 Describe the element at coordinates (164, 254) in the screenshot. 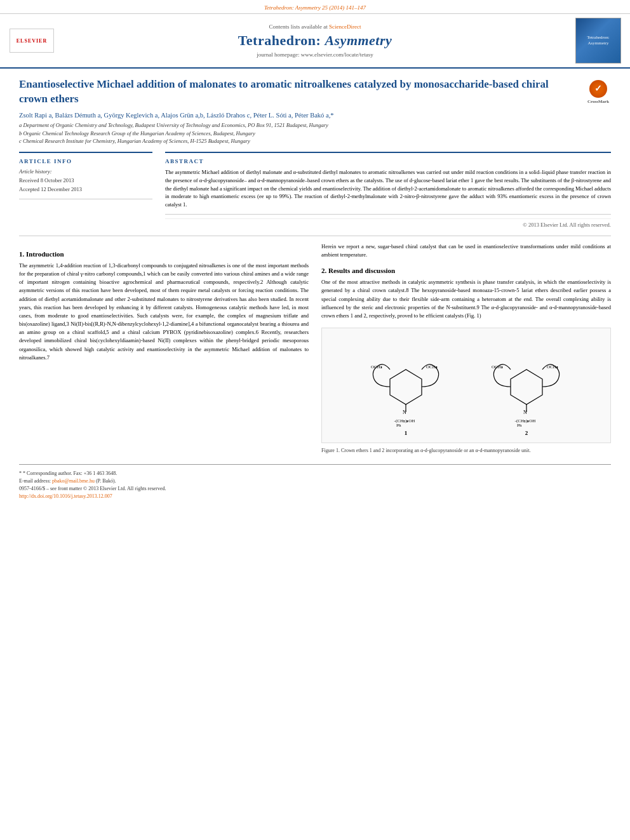

I see `section1-title: 1. Introduction` at that location.